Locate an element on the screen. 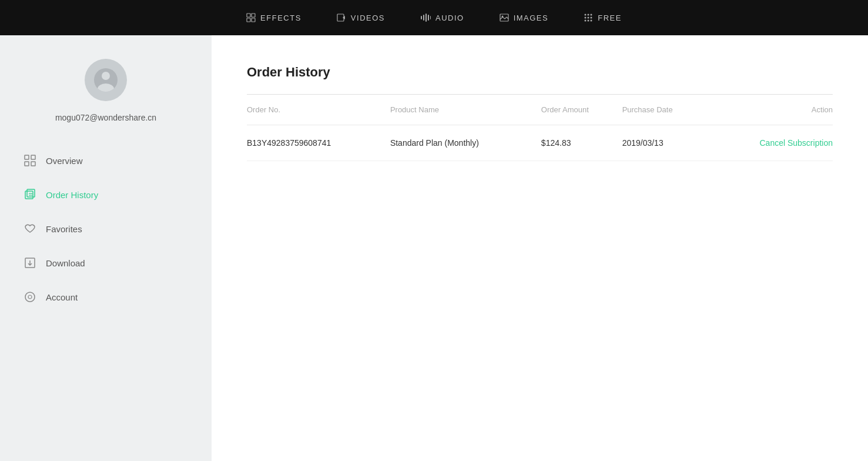 The height and width of the screenshot is (461, 868). effects-icon is located at coordinates (251, 18).